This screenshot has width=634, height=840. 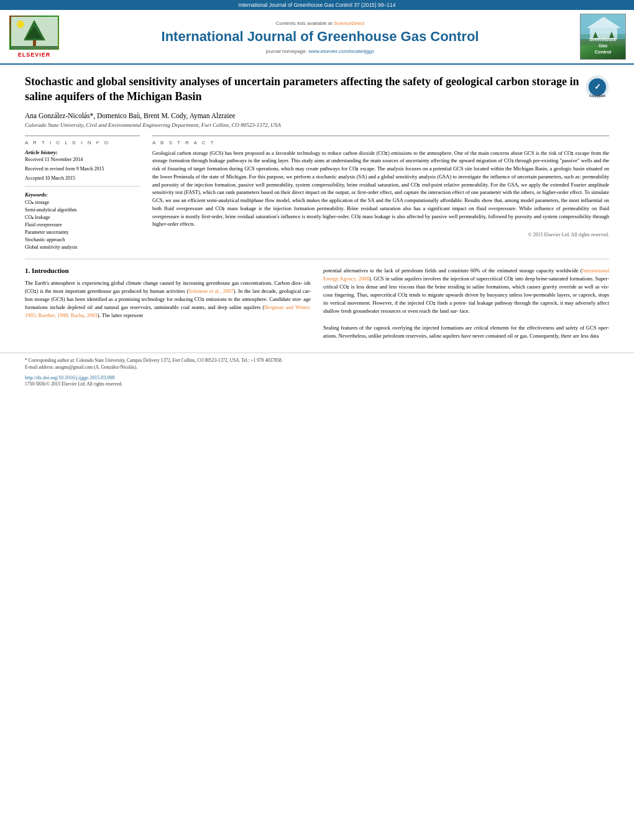 I want to click on authors-text: Ana González-Nicolás*, Domenico Baù, Bre…, so click(x=131, y=116).